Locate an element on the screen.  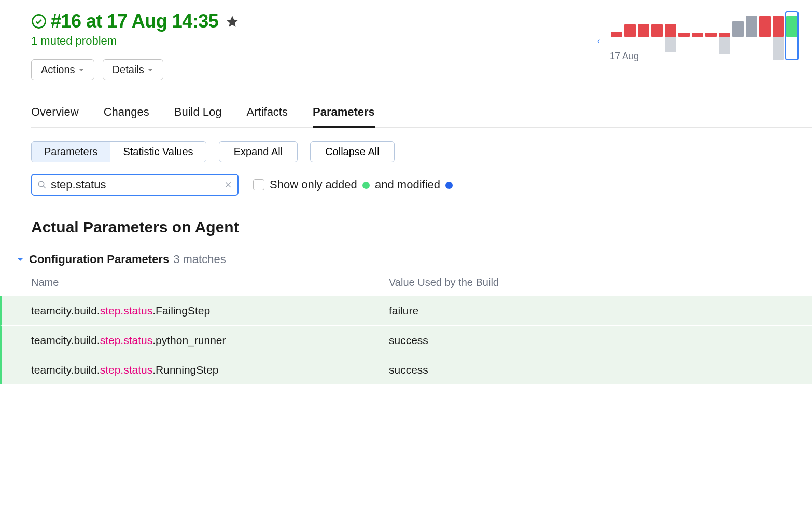
param-mode-toggle: Parameters Statistic Values is located at coordinates (119, 152).